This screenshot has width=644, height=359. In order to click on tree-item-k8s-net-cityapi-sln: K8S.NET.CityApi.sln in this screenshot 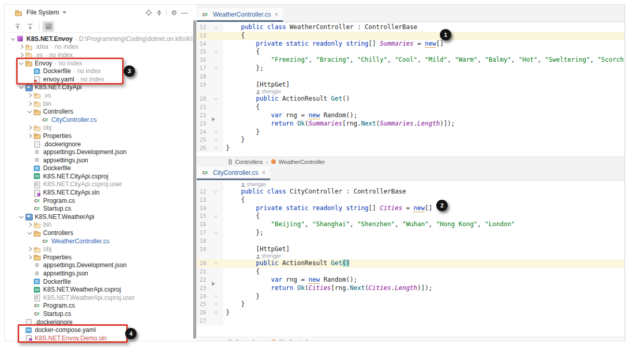, I will do `click(99, 192)`.